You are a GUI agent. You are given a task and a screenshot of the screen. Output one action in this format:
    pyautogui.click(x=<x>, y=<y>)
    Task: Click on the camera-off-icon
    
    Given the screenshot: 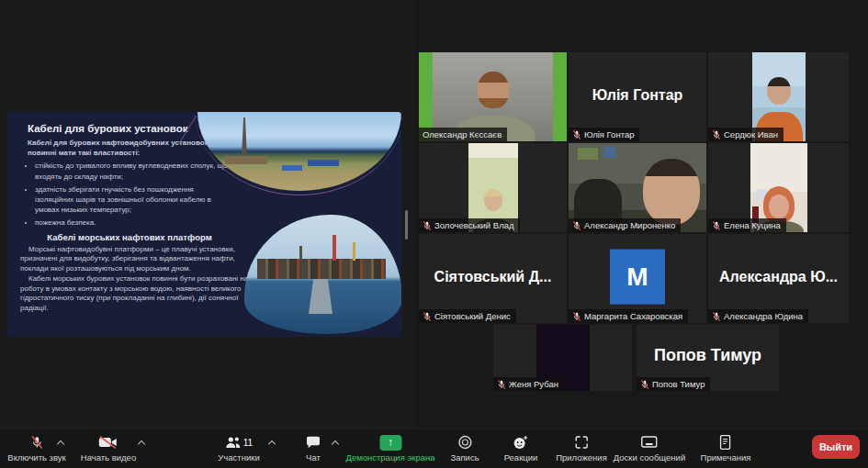 What is the action you would take?
    pyautogui.click(x=108, y=442)
    